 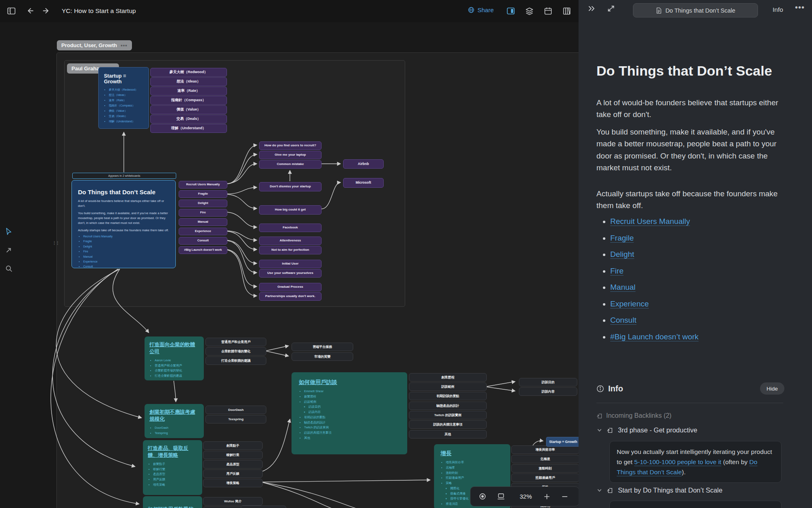 What do you see at coordinates (352, 402) in the screenshot?
I see `card-link: 訪談範例` at bounding box center [352, 402].